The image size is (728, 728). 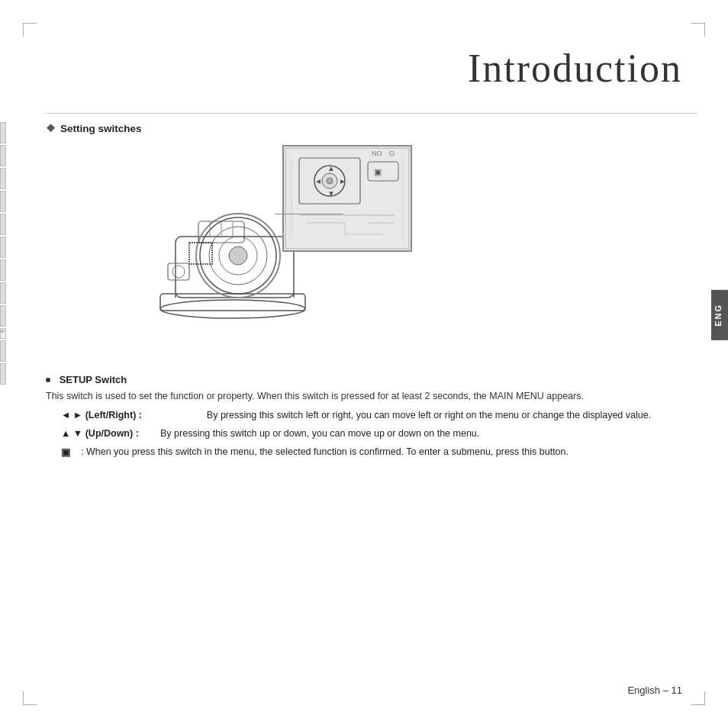 What do you see at coordinates (368, 380) in the screenshot?
I see `setup-switch-title: SETUP Switch` at bounding box center [368, 380].